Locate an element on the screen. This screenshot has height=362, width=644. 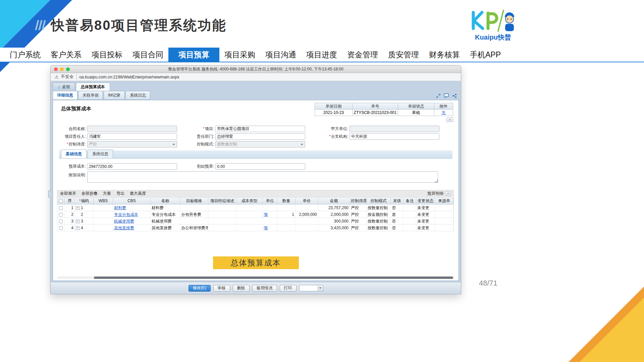
contract-name-input is located at coordinates (132, 129).